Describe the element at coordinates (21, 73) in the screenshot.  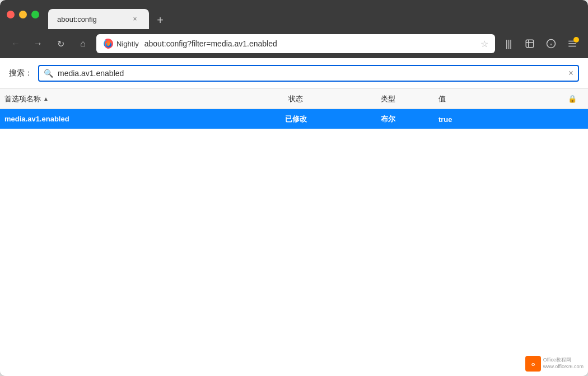
I see `search-label: 搜索：` at that location.